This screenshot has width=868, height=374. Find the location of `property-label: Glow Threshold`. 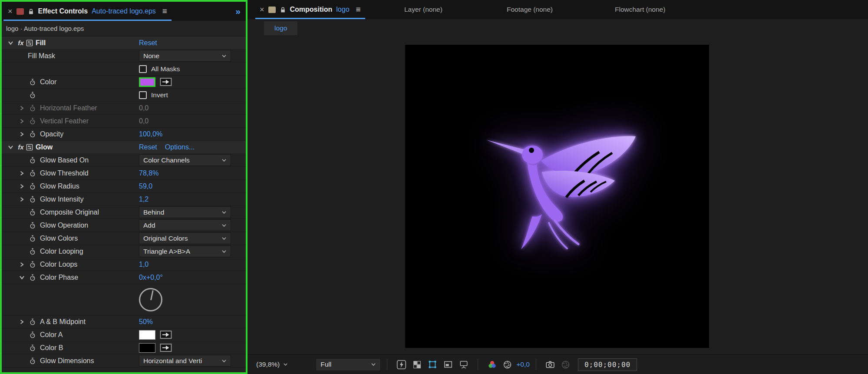

property-label: Glow Threshold is located at coordinates (64, 173).